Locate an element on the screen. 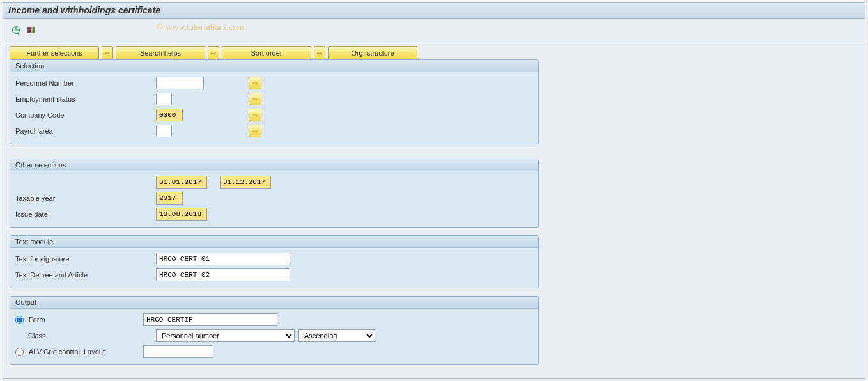 This screenshot has width=868, height=381. output-group: Output Form Class. Personnel number is located at coordinates (274, 330).